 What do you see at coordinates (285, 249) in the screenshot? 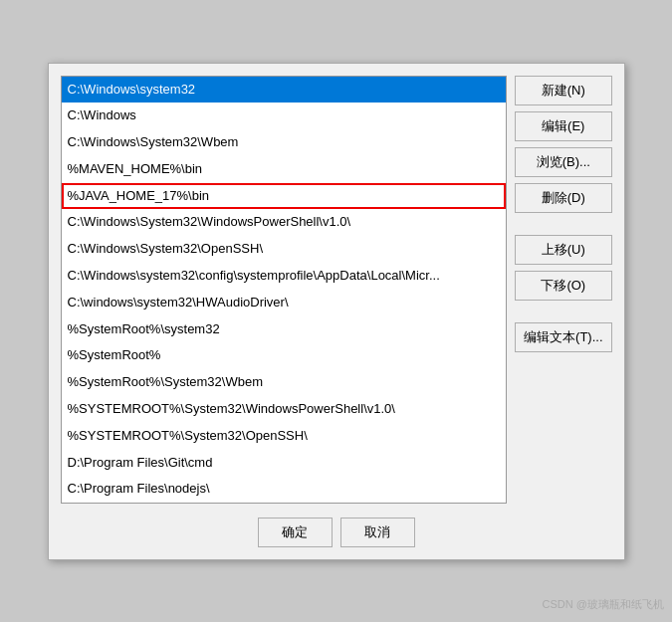
I see `list-item: C:\Windows\System32\OpenSSH\` at bounding box center [285, 249].